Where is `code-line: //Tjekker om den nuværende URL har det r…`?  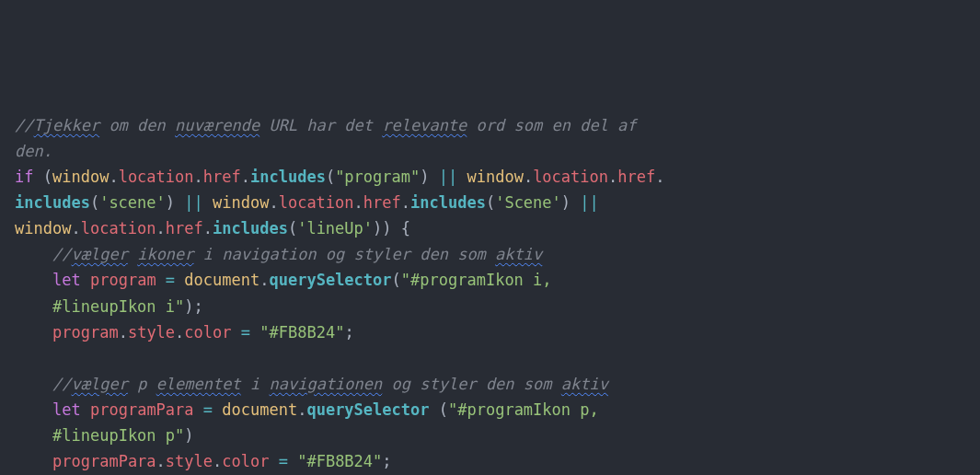
code-line: //Tjekker om den nuværende URL har det r… is located at coordinates (490, 125).